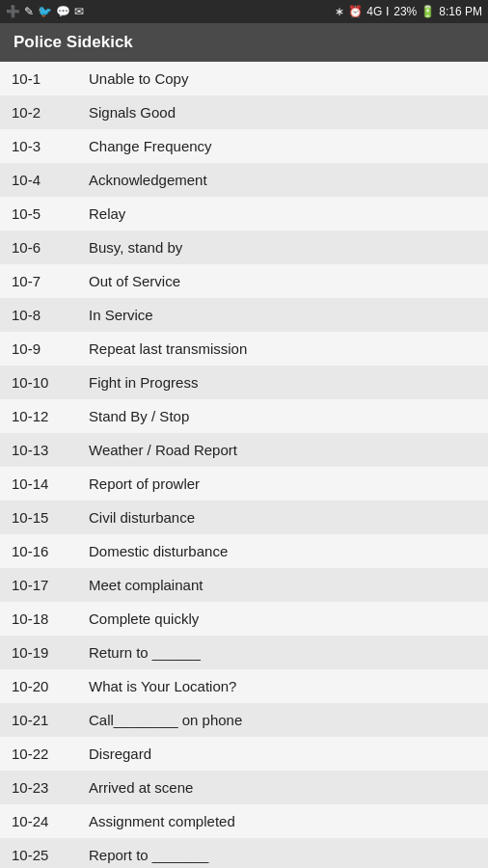 Image resolution: width=488 pixels, height=868 pixels. I want to click on code-cell: 10-13, so click(39, 449).